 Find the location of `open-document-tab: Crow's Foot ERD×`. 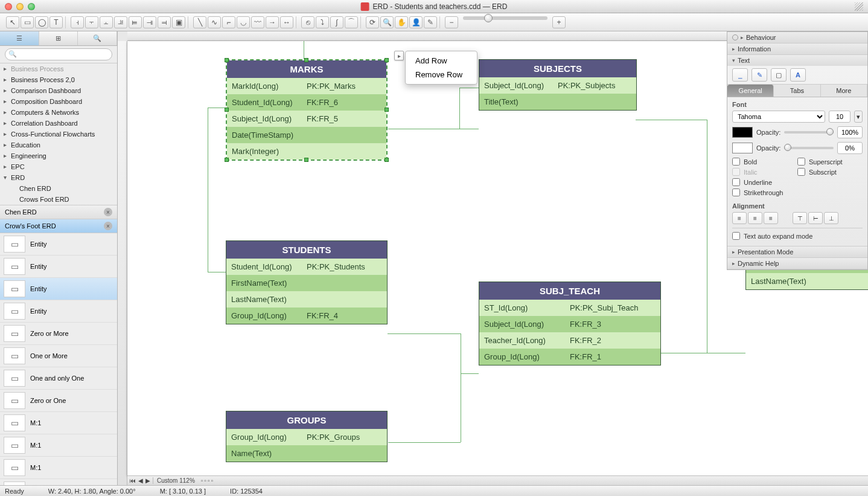

open-document-tab: Crow's Foot ERD× is located at coordinates (59, 226).